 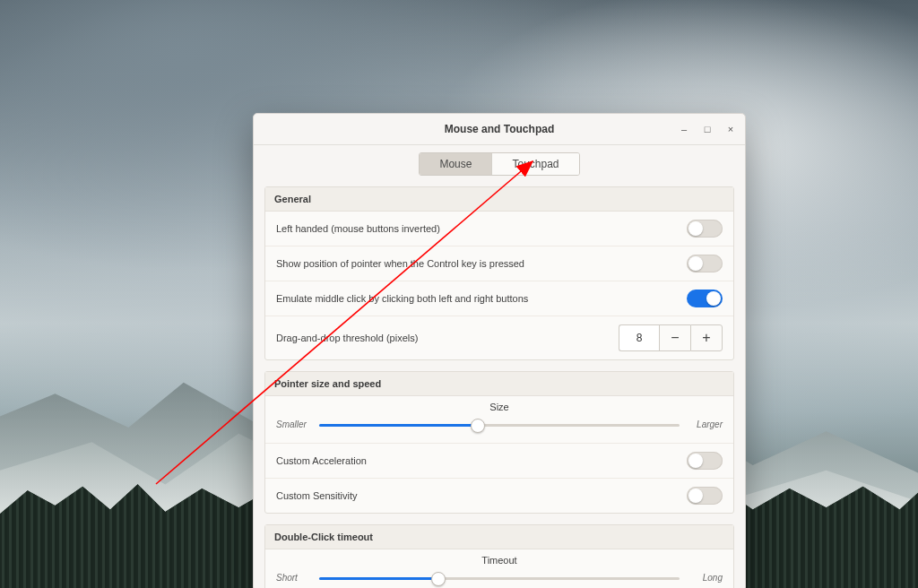 I want to click on size-slider: Smaller Larger, so click(x=499, y=425).